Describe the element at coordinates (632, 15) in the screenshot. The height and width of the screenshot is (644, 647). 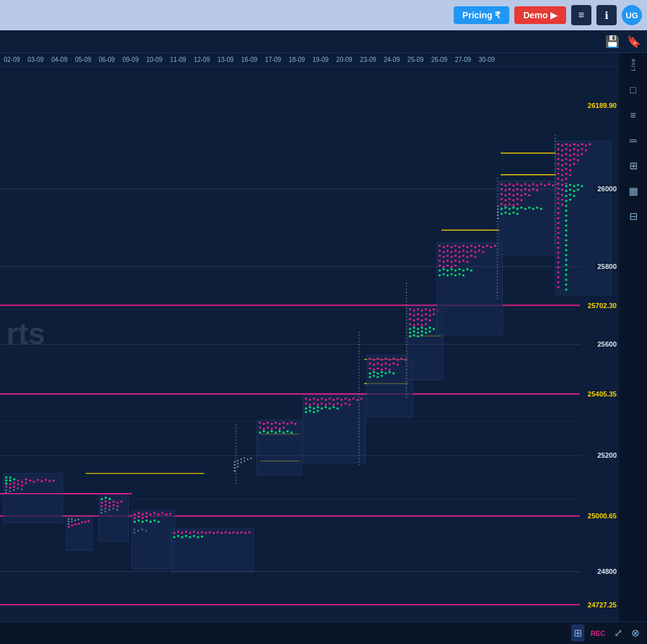
I see `user-avatar: UG` at that location.